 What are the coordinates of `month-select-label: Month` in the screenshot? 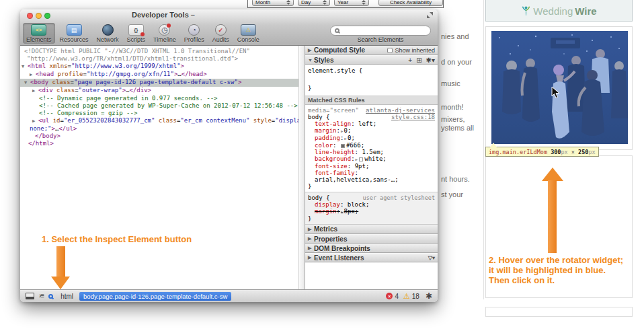 It's located at (263, 3).